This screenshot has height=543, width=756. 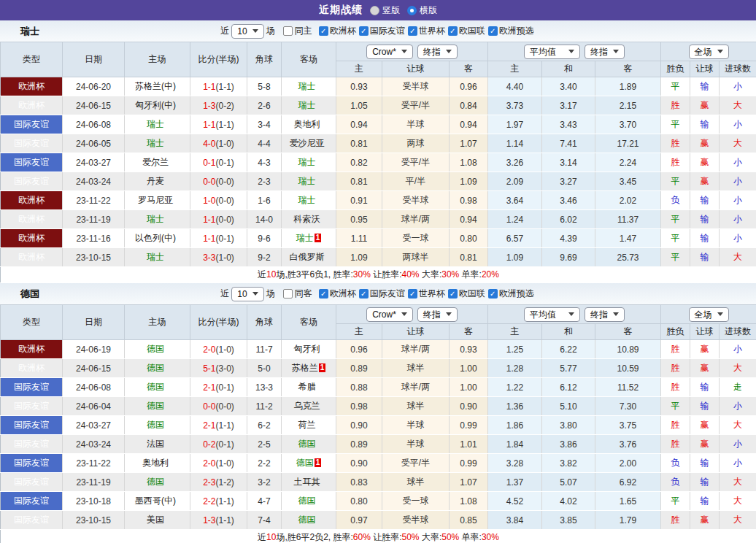 I want to click on avg-draw-cell: 3.80, so click(x=569, y=425).